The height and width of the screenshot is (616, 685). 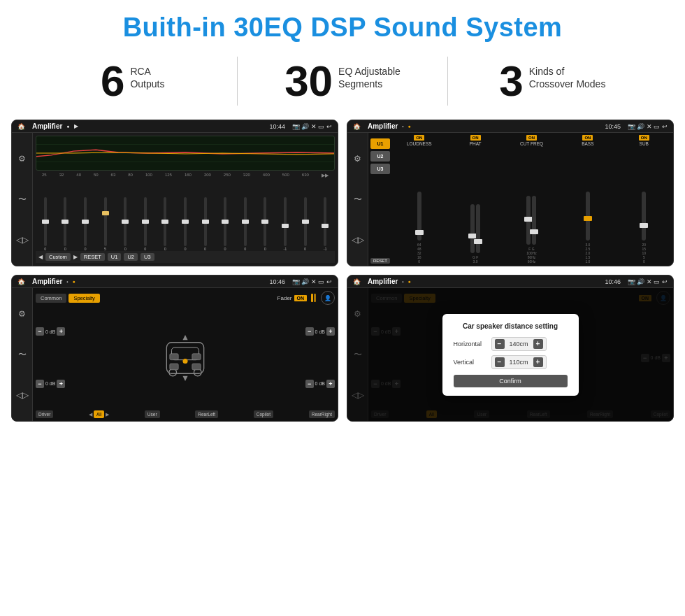 What do you see at coordinates (510, 282) in the screenshot?
I see `distance-status-bar: 🏠 Amplifier ▪ ● 10:46 📷 🔊 ✕ ▭ ↩` at bounding box center [510, 282].